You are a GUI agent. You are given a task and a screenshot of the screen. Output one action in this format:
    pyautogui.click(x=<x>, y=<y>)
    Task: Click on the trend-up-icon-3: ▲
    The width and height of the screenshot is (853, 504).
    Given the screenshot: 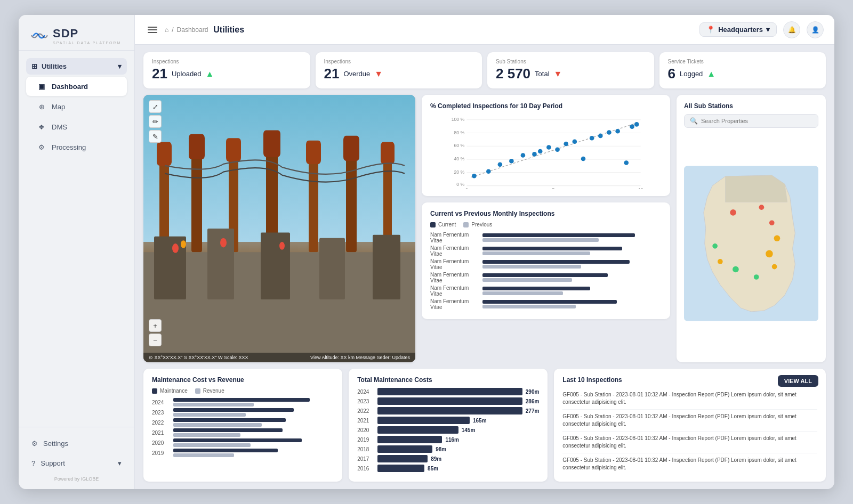 What is the action you would take?
    pyautogui.click(x=711, y=74)
    